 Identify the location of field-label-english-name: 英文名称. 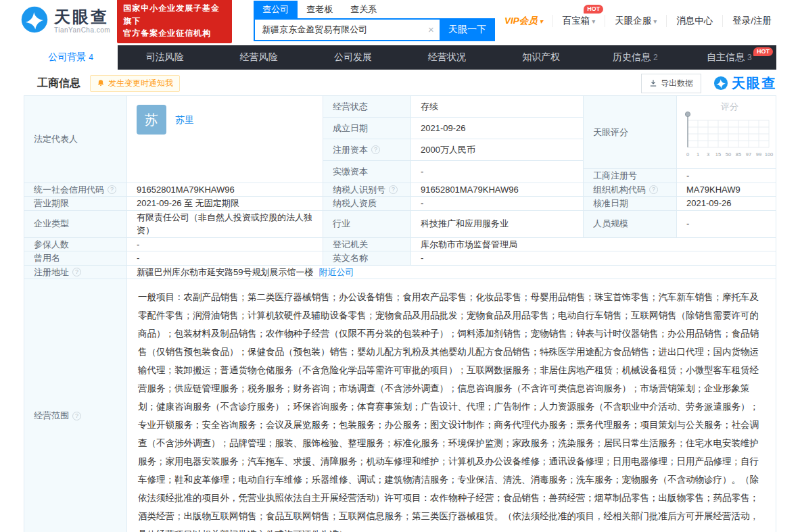
(367, 258).